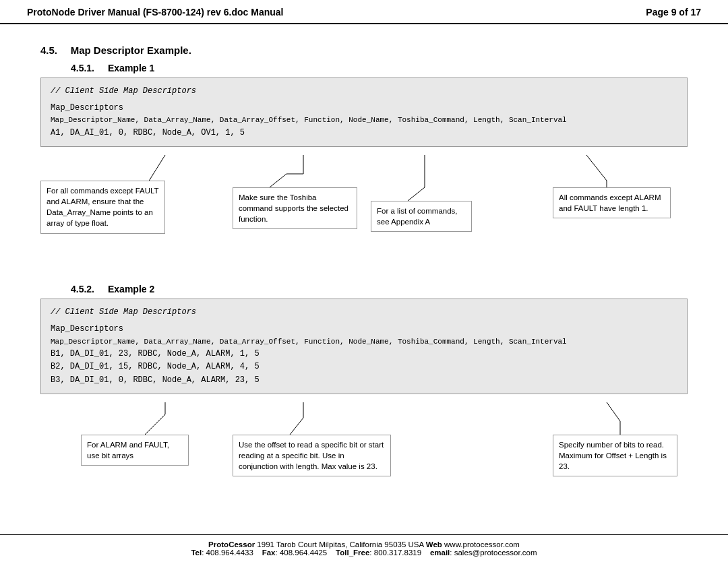 The width and height of the screenshot is (728, 562). I want to click on example2-title: Example 2, so click(131, 289).